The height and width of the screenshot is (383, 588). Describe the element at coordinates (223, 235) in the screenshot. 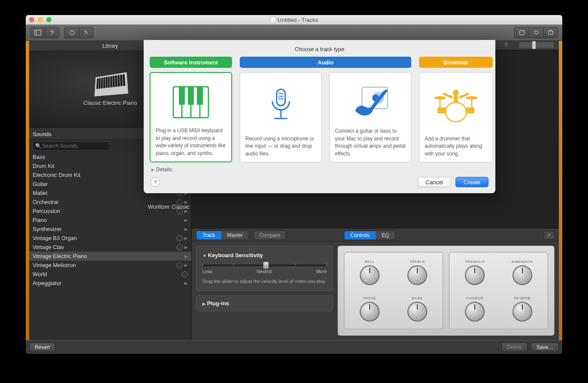

I see `track-master-segment: Track Master` at that location.